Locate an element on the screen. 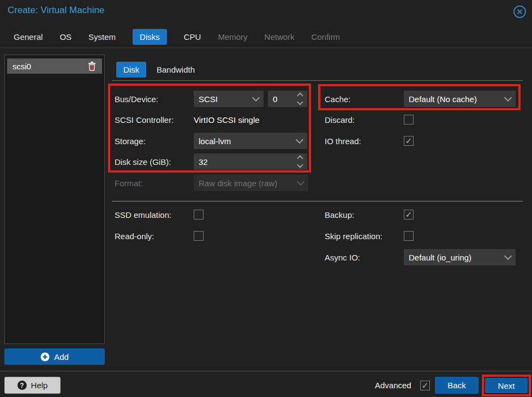  back-button: Back is located at coordinates (457, 386).